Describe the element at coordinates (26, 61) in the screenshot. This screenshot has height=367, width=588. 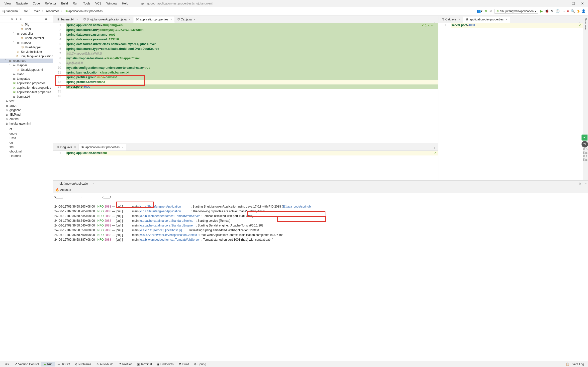
I see `tree-node: ˅🖿resources` at that location.